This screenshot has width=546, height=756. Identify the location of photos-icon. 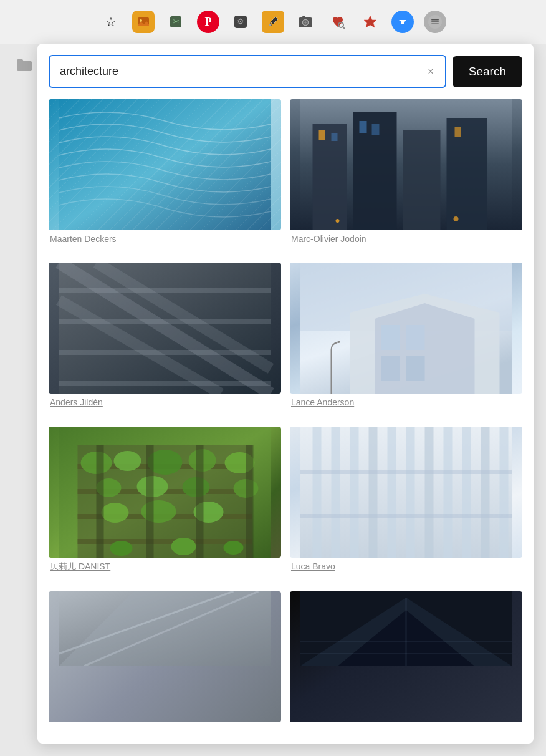
(143, 22).